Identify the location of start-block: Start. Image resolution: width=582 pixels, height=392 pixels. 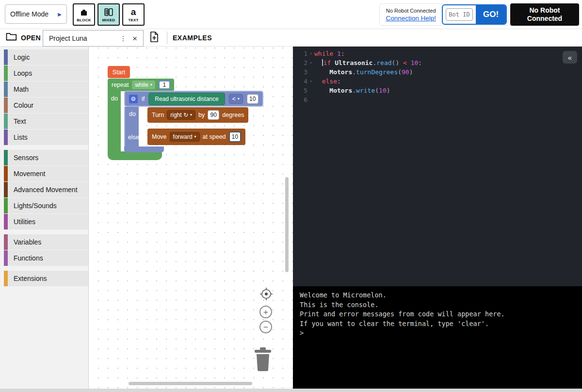
(119, 72).